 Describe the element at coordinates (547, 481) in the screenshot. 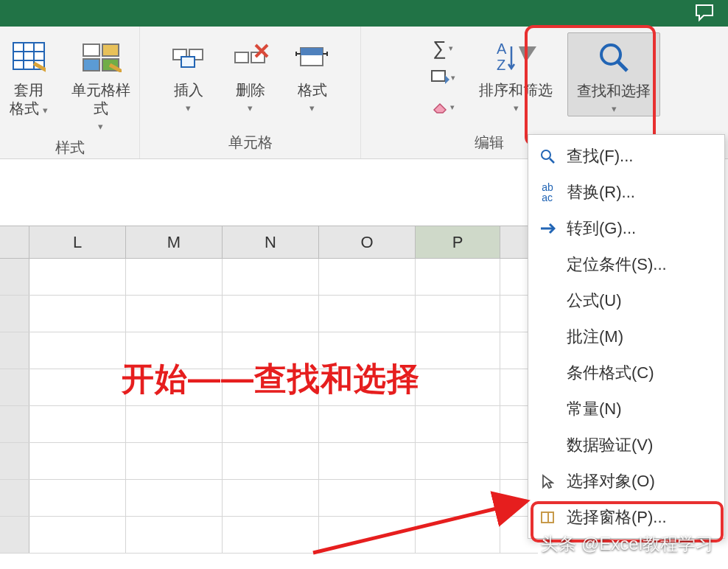

I see `cursor-icon` at that location.